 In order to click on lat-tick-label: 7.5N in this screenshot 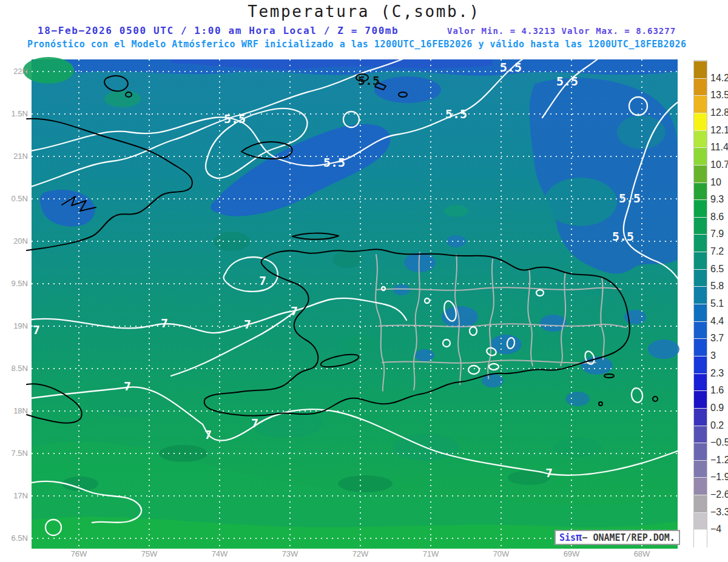, I will do `click(14, 453)`.